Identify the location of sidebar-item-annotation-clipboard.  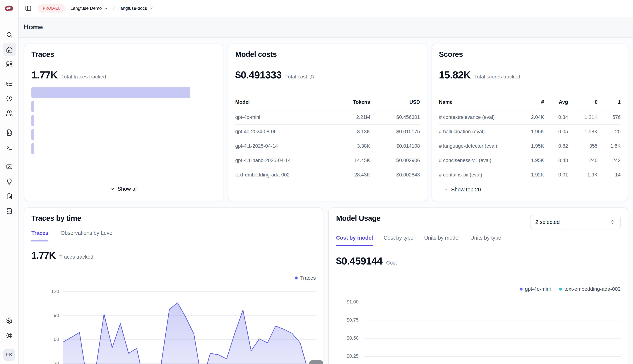
(9, 196).